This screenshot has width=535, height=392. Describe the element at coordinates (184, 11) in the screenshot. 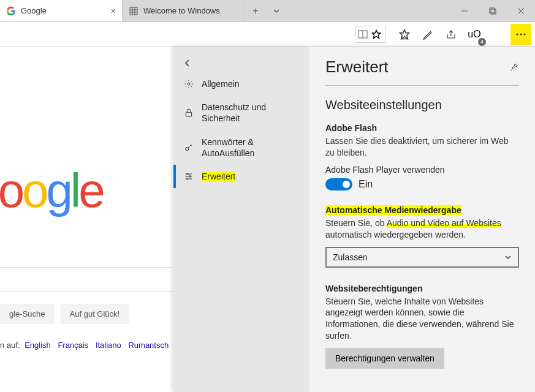

I see `tab-welcome: Welcome to Windows` at that location.